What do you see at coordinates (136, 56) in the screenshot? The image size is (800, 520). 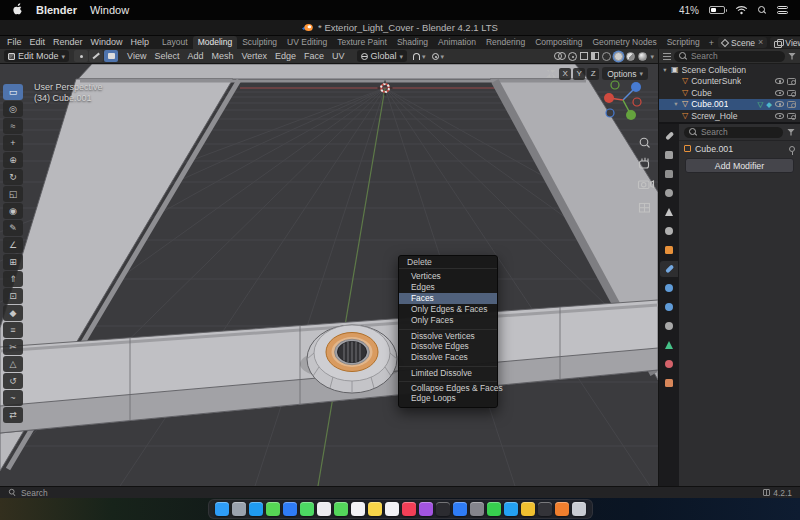 I see `viewport-menu-item: View` at bounding box center [136, 56].